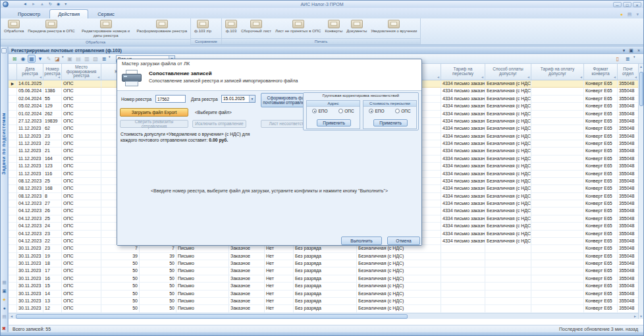 The width and height of the screenshot is (644, 336). What do you see at coordinates (357, 26) in the screenshot?
I see `ribbon-button: Документы` at bounding box center [357, 26].